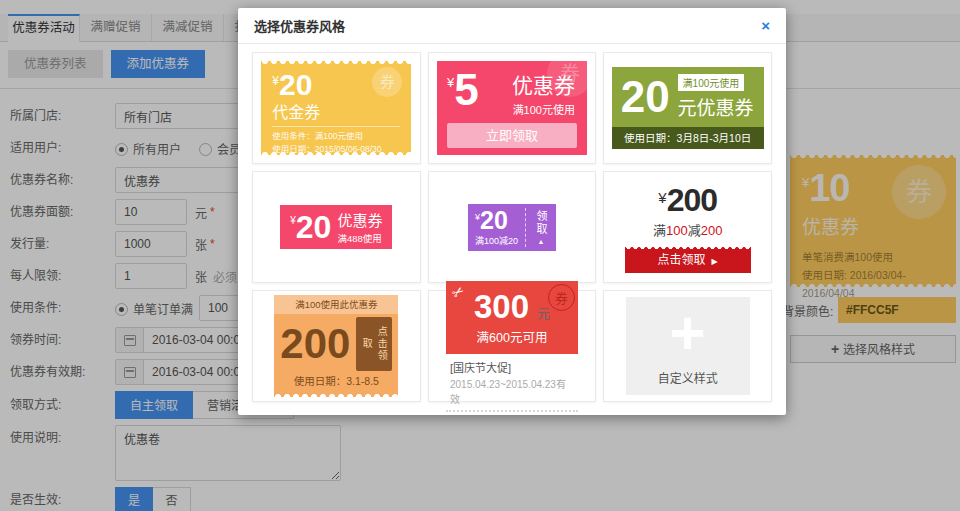 This screenshot has height=511, width=960. Describe the element at coordinates (688, 346) in the screenshot. I see `coupon-style-option-custom: + 自定义样式` at that location.